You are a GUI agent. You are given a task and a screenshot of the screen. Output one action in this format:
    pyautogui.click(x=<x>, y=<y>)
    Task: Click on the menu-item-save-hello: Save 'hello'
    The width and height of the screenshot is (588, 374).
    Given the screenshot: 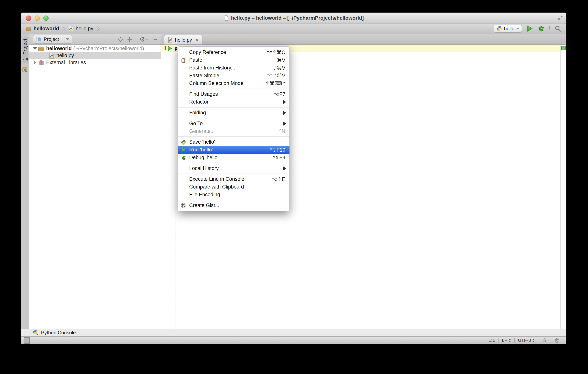 What is the action you would take?
    pyautogui.click(x=234, y=142)
    